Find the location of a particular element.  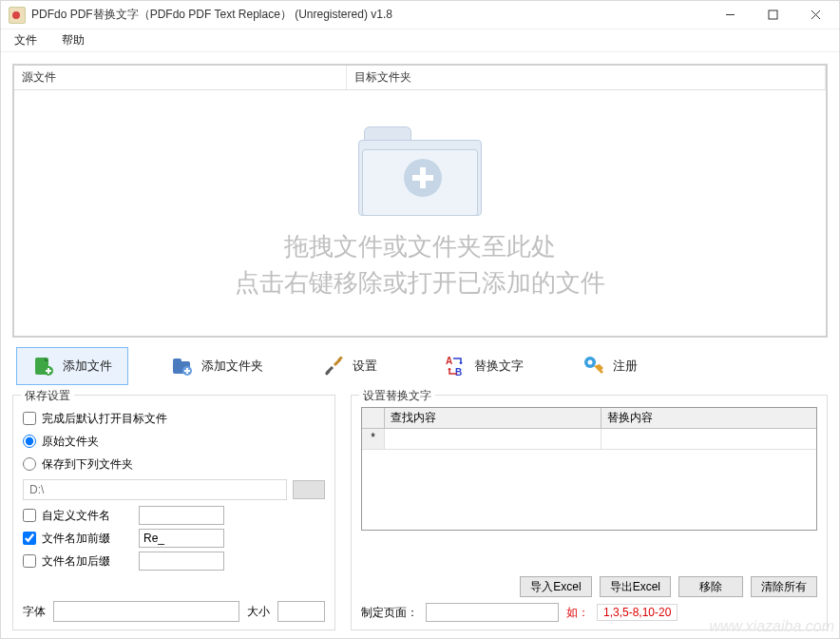

to-folder-row: 保存到下列文件夹 is located at coordinates (174, 464).